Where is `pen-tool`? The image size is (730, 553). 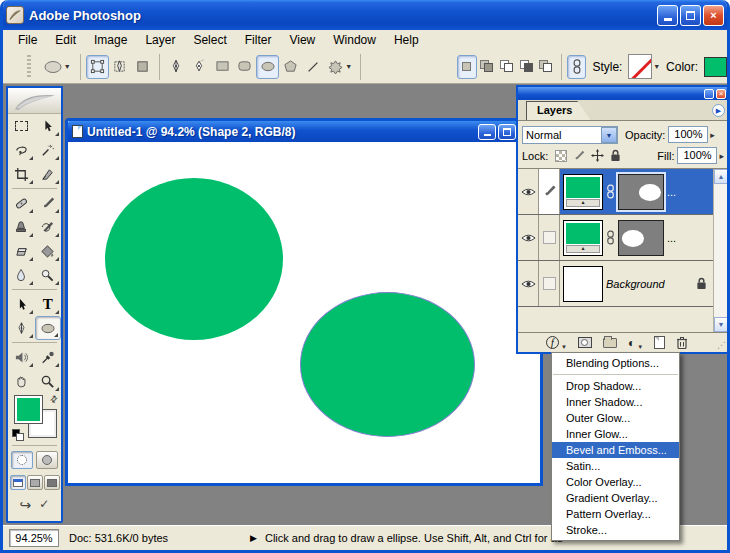 pen-tool is located at coordinates (22, 328).